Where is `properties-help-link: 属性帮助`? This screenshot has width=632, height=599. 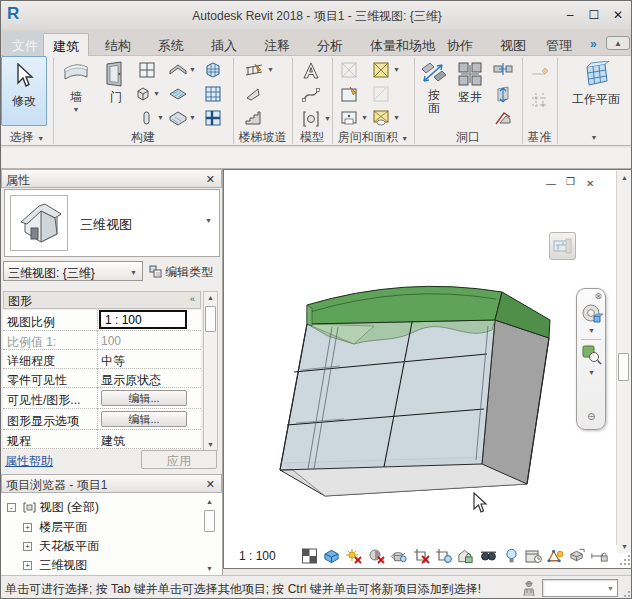 properties-help-link: 属性帮助 is located at coordinates (29, 462).